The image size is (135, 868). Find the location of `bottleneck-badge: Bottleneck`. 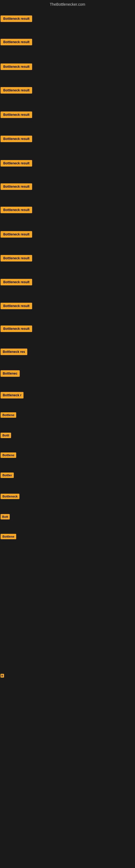

bottleneck-badge: Bottleneck is located at coordinates (10, 496).